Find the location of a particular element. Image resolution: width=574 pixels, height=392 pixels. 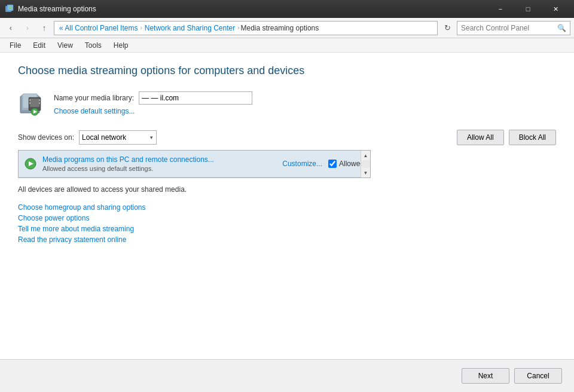

show-devices-select-wrapper: Local network All networks Custom... is located at coordinates (118, 137).